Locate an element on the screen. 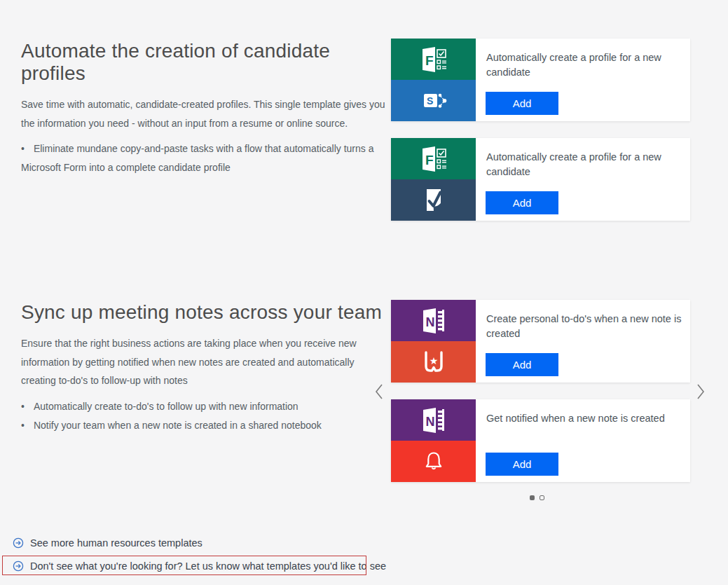 This screenshot has height=585, width=728. section-heading: Automate the creation of candidate profi… is located at coordinates (203, 62).